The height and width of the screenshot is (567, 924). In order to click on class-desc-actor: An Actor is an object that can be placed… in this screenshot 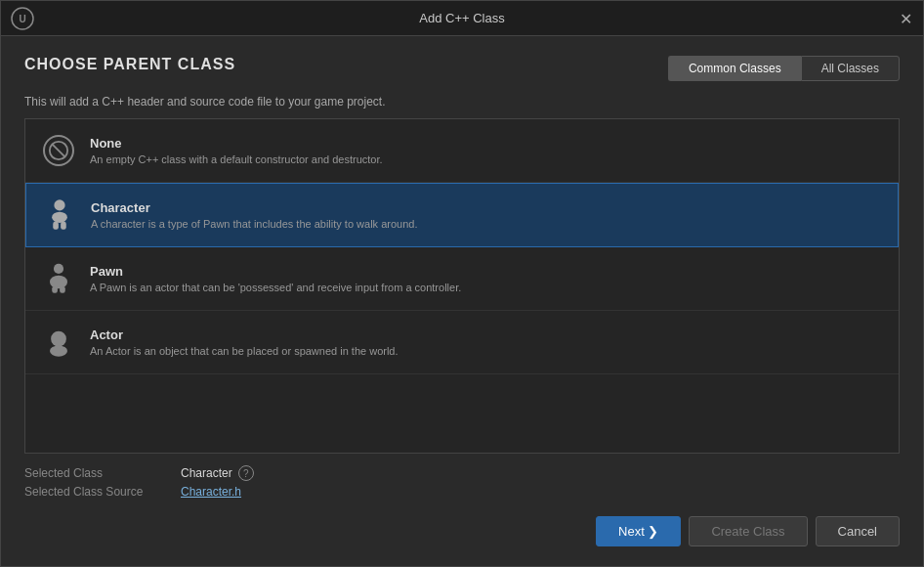, I will do `click(244, 351)`.